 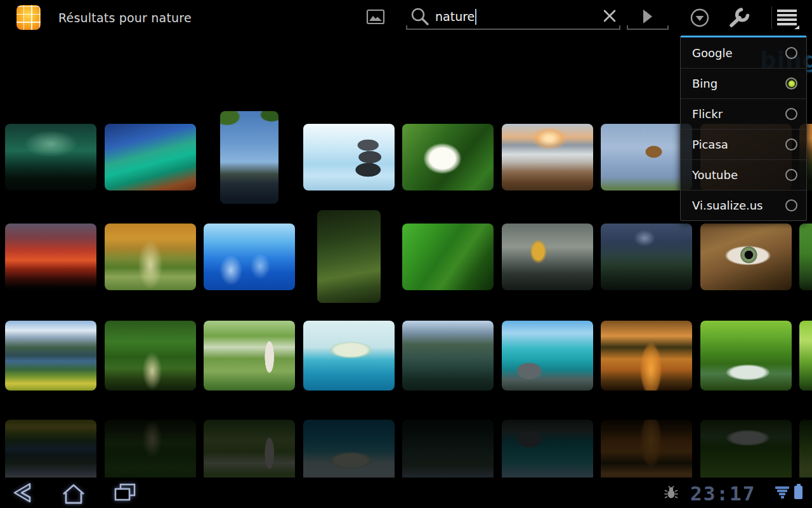 I want to click on menu-button, so click(x=788, y=18).